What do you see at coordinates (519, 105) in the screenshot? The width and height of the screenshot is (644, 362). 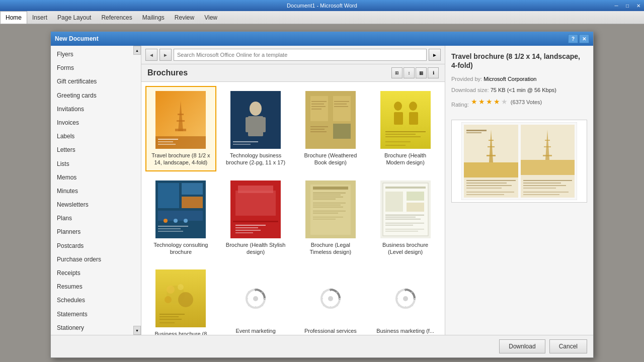 I see `rating-row: Rating: ★ ★ ★ ★ ★ (6373 Votes)` at bounding box center [519, 105].